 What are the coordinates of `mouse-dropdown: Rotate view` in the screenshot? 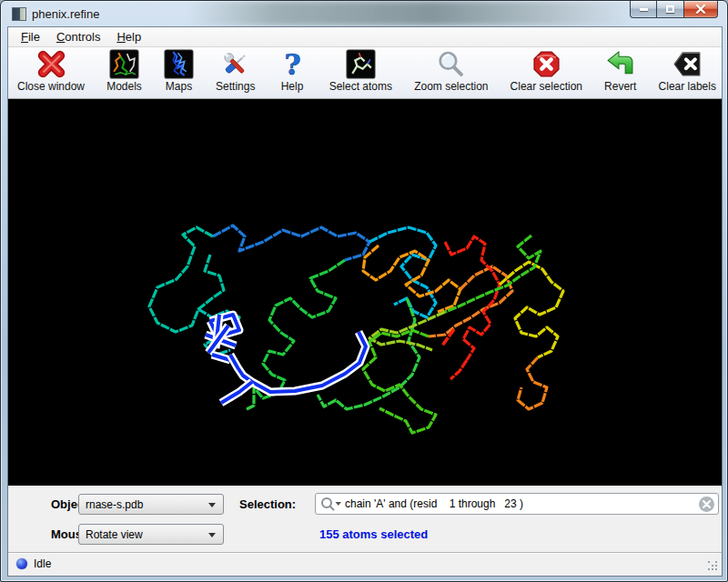 It's located at (151, 535).